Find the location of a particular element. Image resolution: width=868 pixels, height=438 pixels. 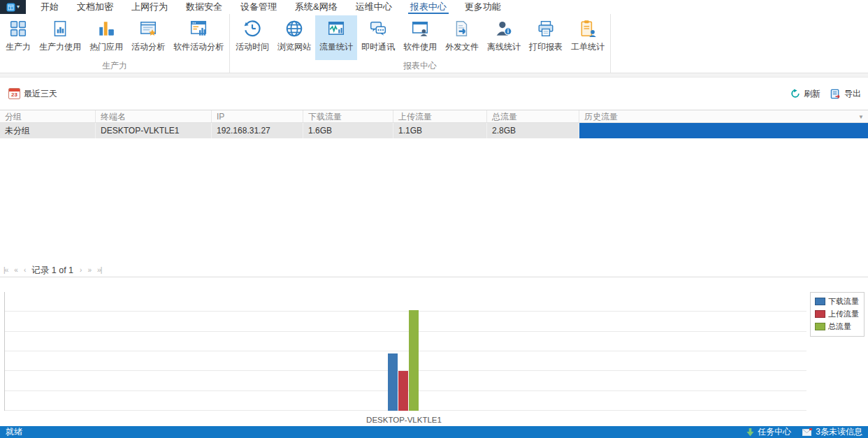

column-header-ip: IP is located at coordinates (257, 116).